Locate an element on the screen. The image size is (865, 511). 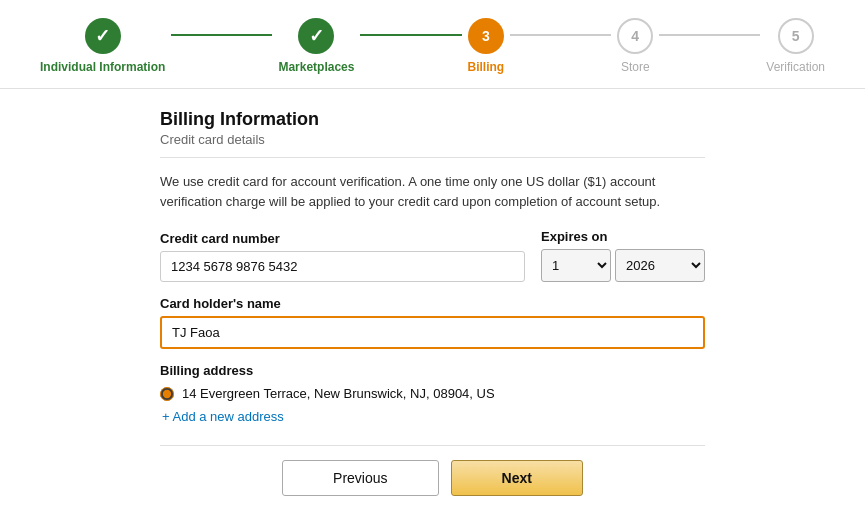
section-subtitle: Credit card details is located at coordinates (432, 140).